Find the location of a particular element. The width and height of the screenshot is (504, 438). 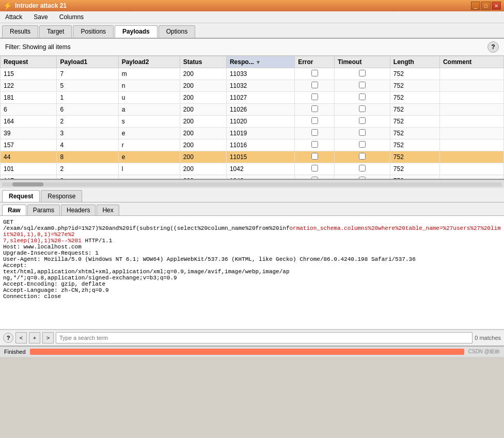

cell-resp: 11016 is located at coordinates (260, 146).